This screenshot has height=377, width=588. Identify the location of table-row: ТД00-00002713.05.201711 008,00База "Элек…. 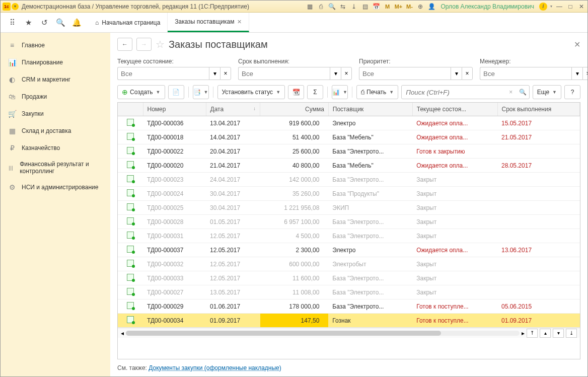
(349, 292).